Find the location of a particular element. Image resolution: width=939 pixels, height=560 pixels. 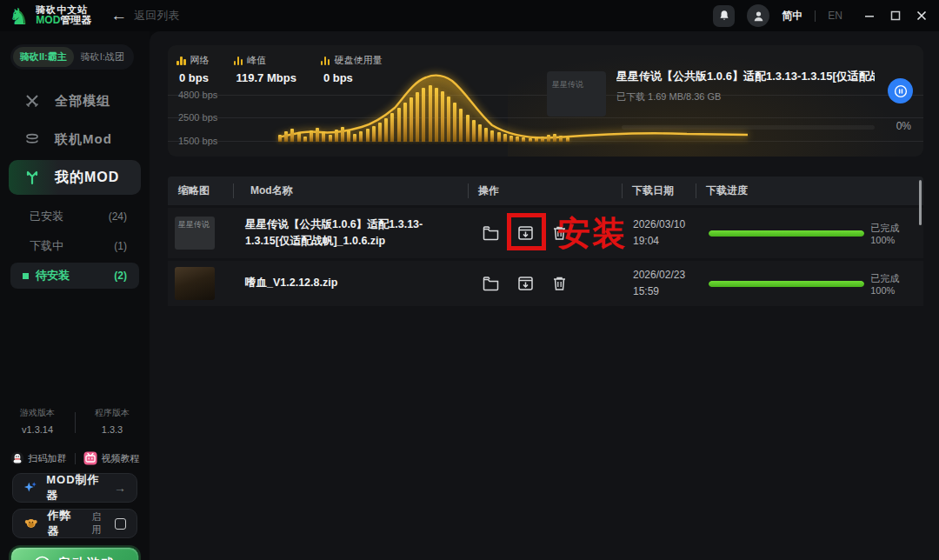

download-size-status: 已下载 1.69 MB/8.36 GB is located at coordinates (767, 97).